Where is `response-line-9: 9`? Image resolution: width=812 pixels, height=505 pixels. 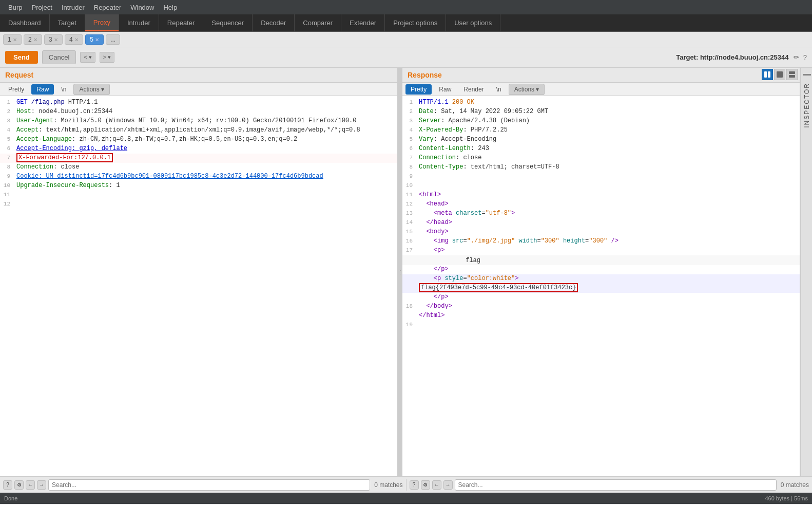
response-line-9: 9 is located at coordinates (601, 177).